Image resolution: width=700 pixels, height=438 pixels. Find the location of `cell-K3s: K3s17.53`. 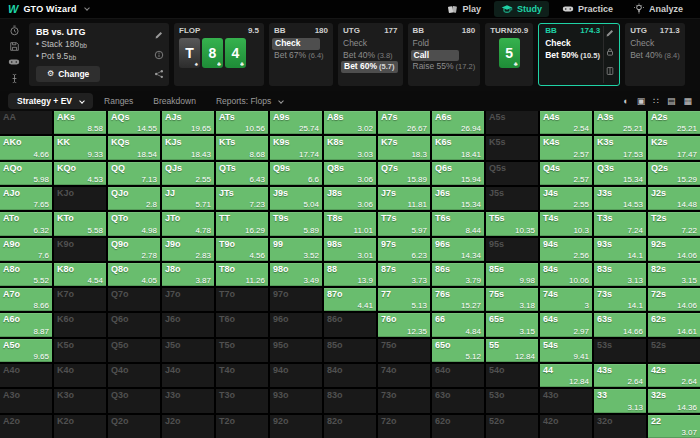

cell-K3s: K3s17.53 is located at coordinates (620, 148).